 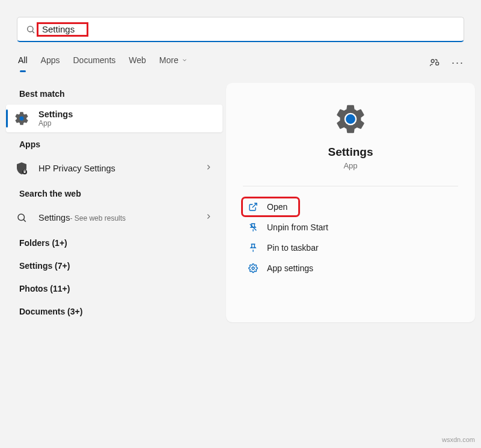 What do you see at coordinates (77, 168) in the screenshot?
I see `result-title: HP Privacy Settings` at bounding box center [77, 168].